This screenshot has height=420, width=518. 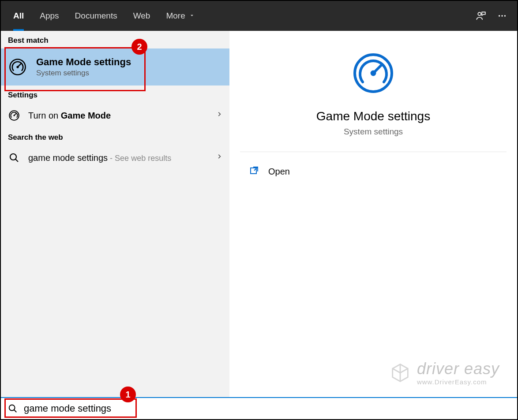 I want to click on search-input, so click(x=267, y=409).